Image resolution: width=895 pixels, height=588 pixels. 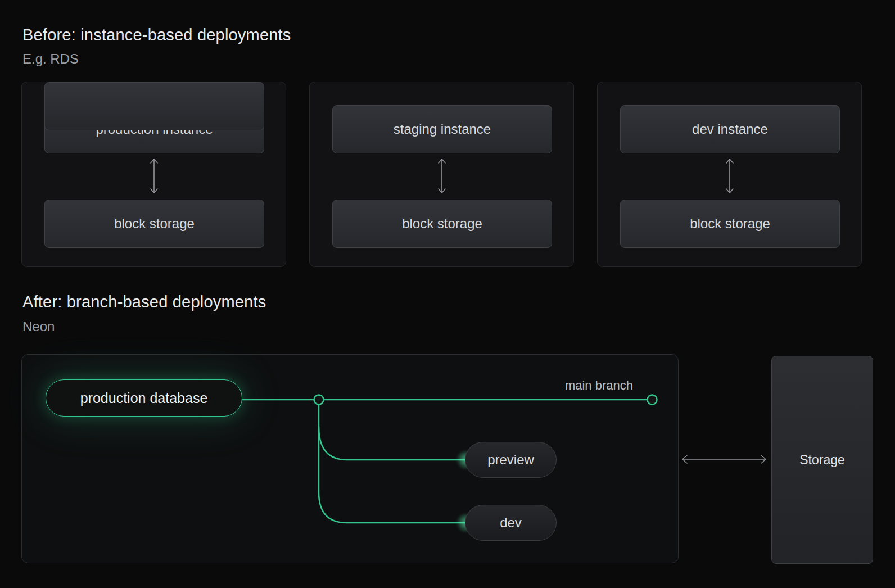 I want to click on staging-instance-box: staging instance, so click(x=442, y=129).